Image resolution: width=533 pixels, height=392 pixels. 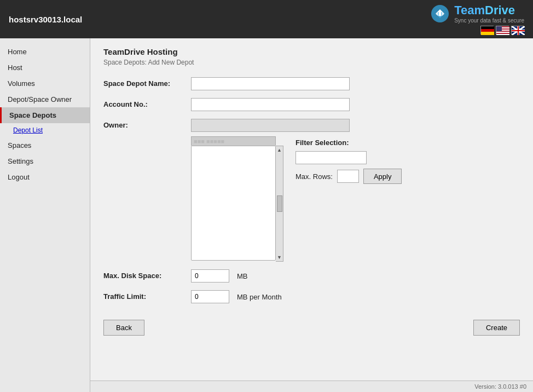 What do you see at coordinates (314, 176) in the screenshot?
I see `max-rows-label: Max. Rows:` at bounding box center [314, 176].